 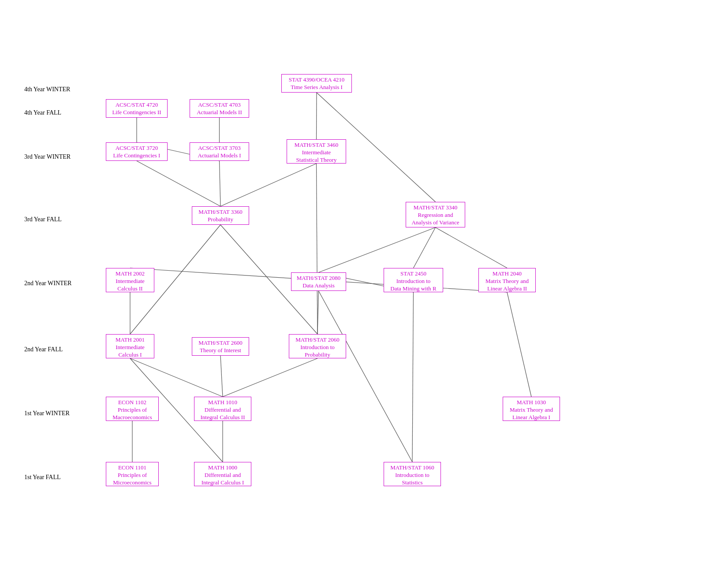 I want to click on connection-math1010-mathstat2600, so click(x=221, y=376).